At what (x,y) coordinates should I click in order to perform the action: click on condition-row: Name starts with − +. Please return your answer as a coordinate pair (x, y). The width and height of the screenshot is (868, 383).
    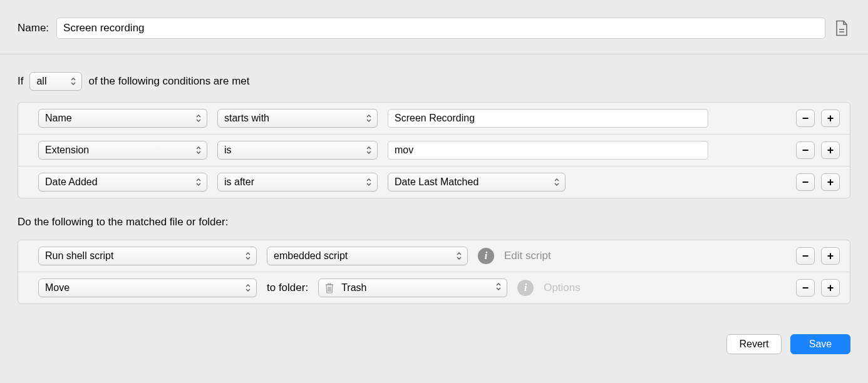
    Looking at the image, I should click on (434, 119).